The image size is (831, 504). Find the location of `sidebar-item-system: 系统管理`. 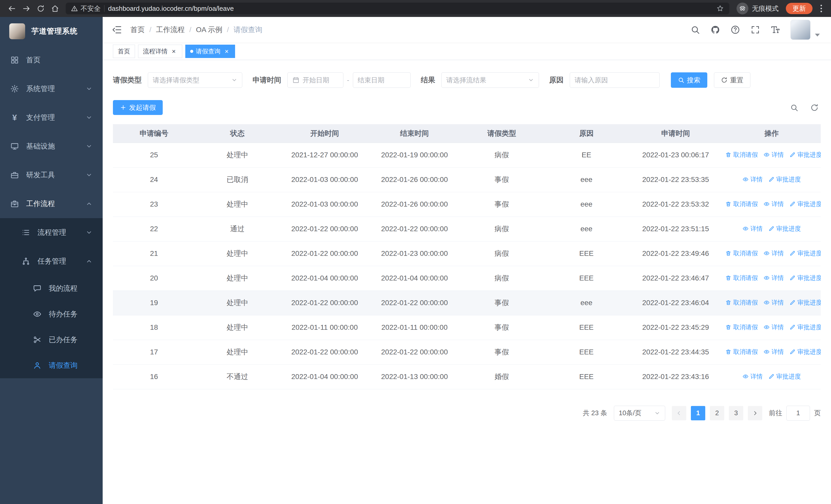

sidebar-item-system: 系统管理 is located at coordinates (51, 89).